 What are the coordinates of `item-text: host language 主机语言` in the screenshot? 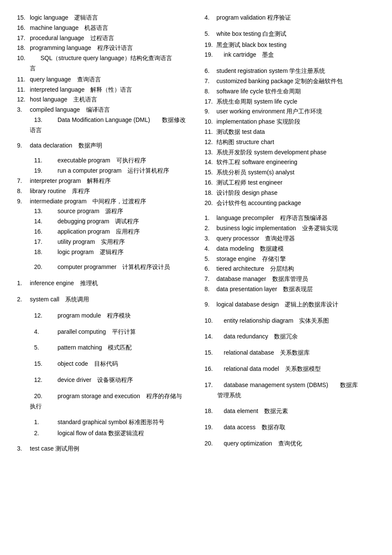 It's located at (63, 99).